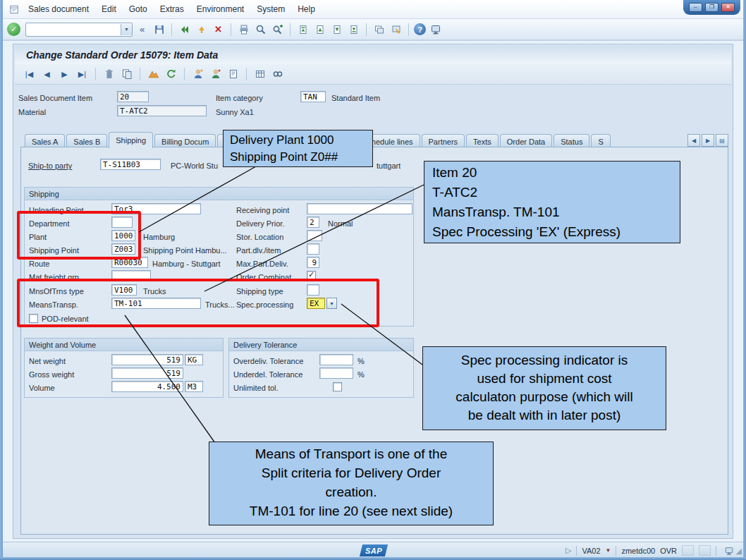  I want to click on command-field, so click(73, 30).